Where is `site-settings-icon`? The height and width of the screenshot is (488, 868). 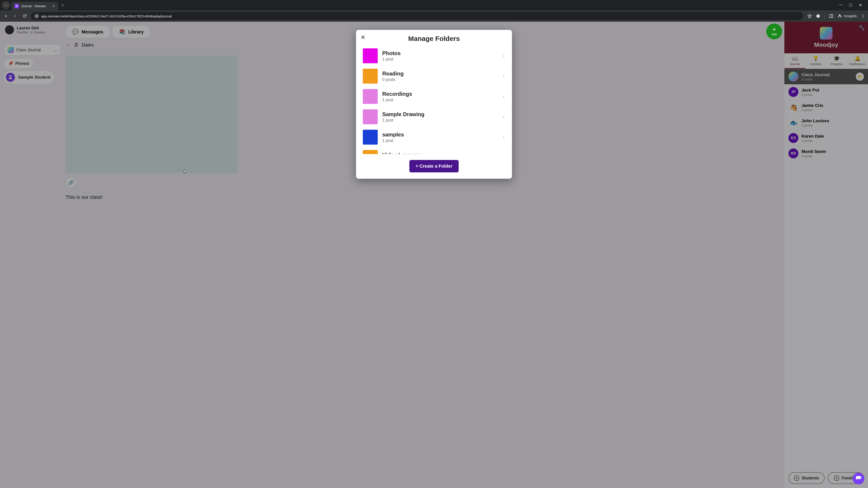
site-settings-icon is located at coordinates (36, 16).